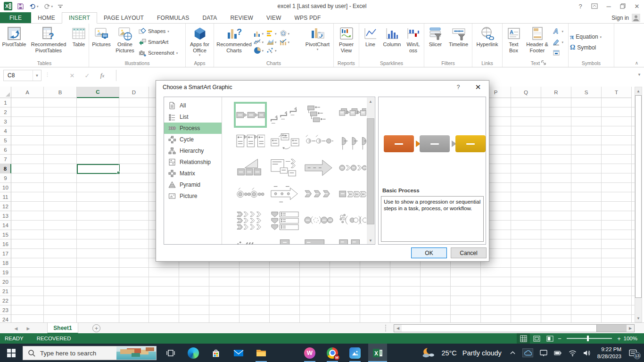 This screenshot has height=362, width=644. What do you see at coordinates (544, 353) in the screenshot?
I see `wireless-display-icon` at bounding box center [544, 353].